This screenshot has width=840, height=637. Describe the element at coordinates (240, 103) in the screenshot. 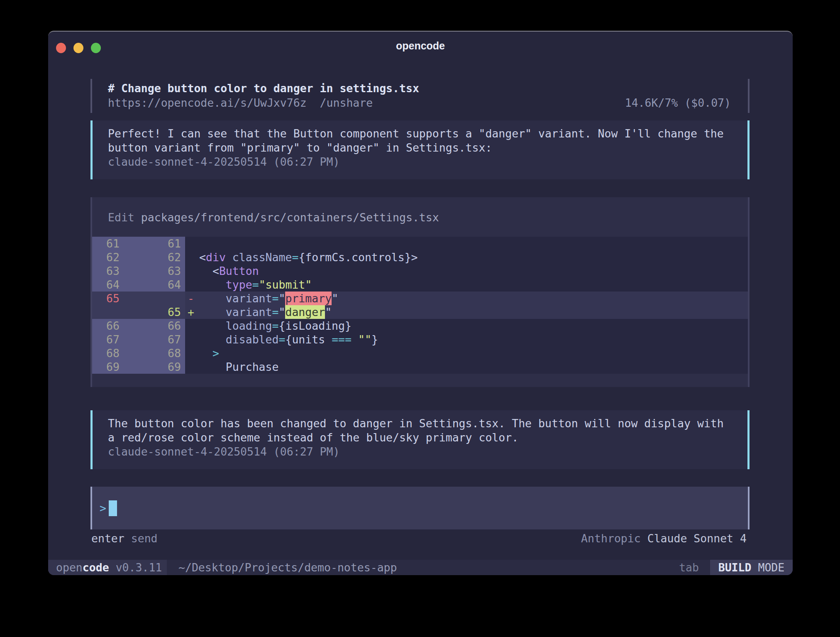

I see `share-url-group: https://opencode.ai/s/UwJxv76z /unshare` at that location.